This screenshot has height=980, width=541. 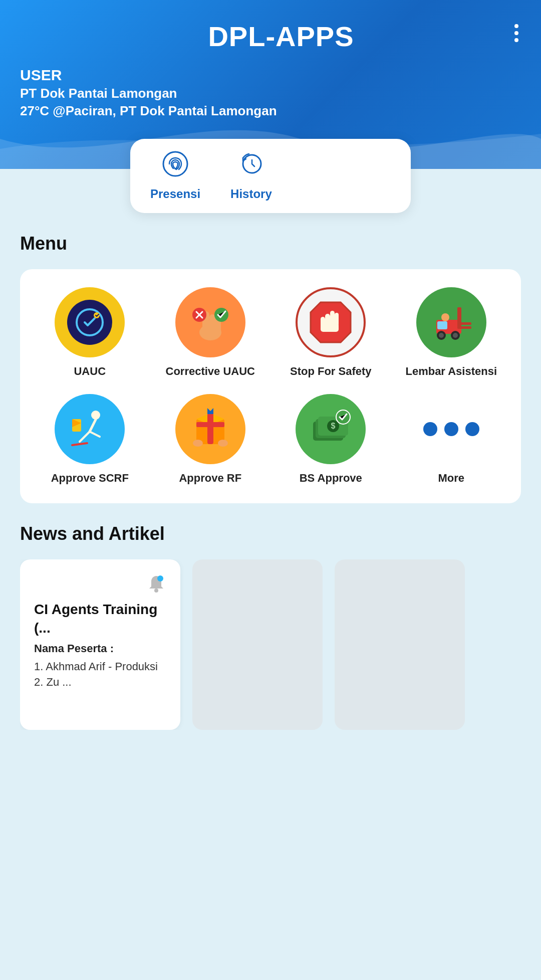 What do you see at coordinates (331, 429) in the screenshot?
I see `bs-approve-icon-circle: $` at bounding box center [331, 429].